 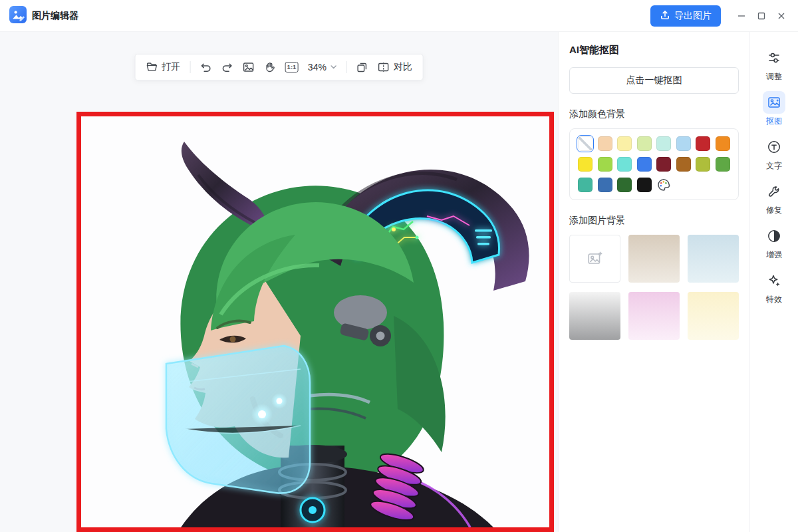 What do you see at coordinates (171, 67) in the screenshot?
I see `open-label: 打开` at bounding box center [171, 67].